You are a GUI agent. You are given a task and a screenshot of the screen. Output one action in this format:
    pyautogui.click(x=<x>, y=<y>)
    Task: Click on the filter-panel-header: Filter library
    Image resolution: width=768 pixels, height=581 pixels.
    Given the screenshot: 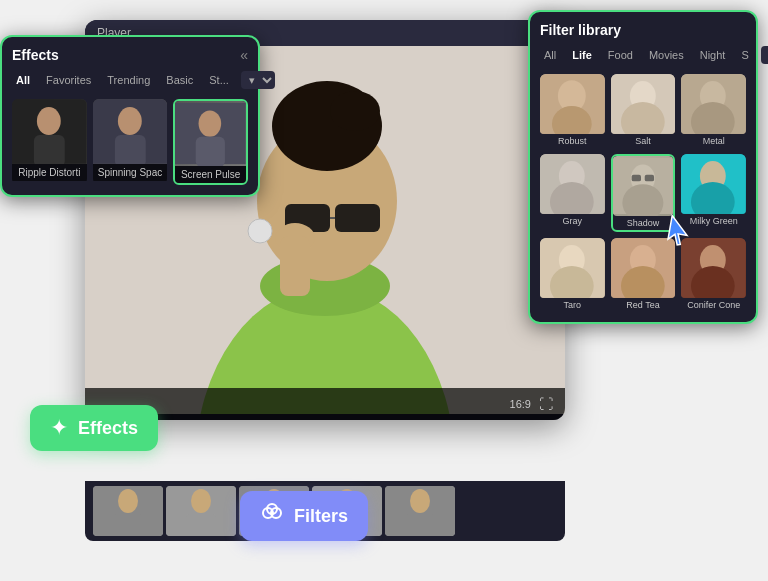 What is the action you would take?
    pyautogui.click(x=643, y=30)
    